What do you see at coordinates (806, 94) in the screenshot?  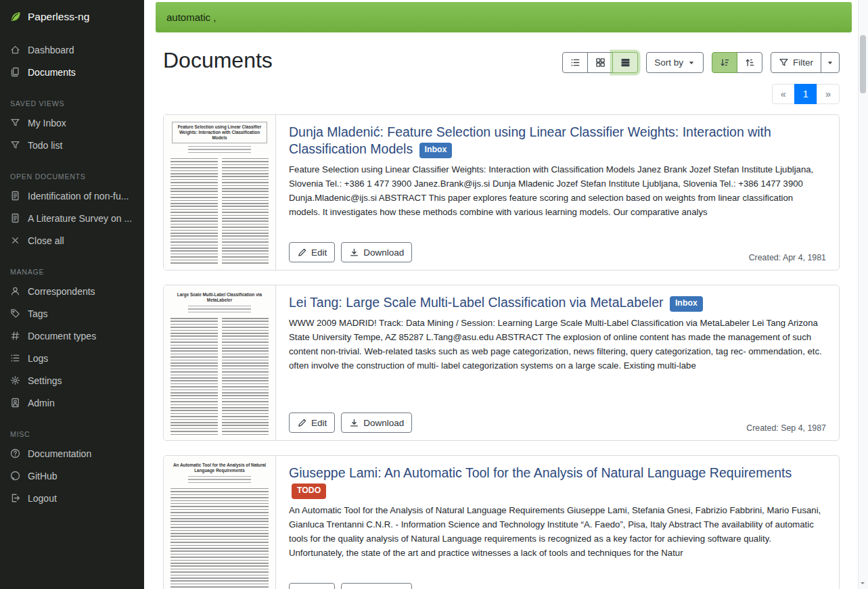 I see `pagination-page-1: 1` at bounding box center [806, 94].